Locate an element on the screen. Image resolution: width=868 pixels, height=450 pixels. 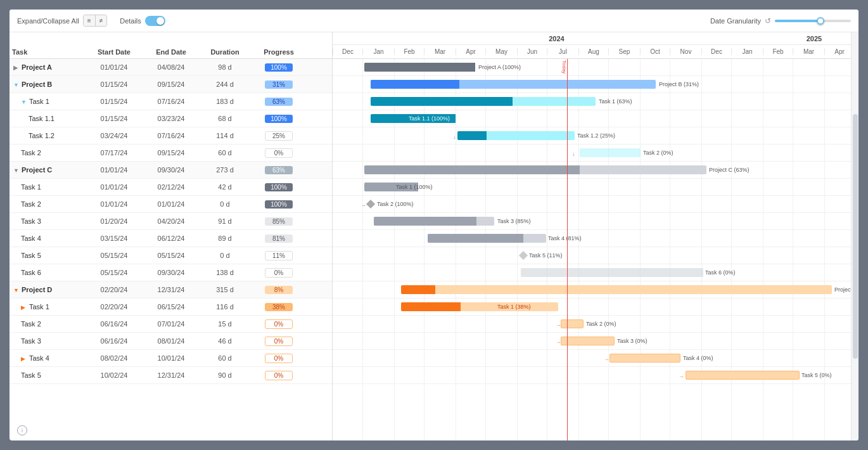
gantt-bar-label: Task 3 (0%) is located at coordinates (632, 341).